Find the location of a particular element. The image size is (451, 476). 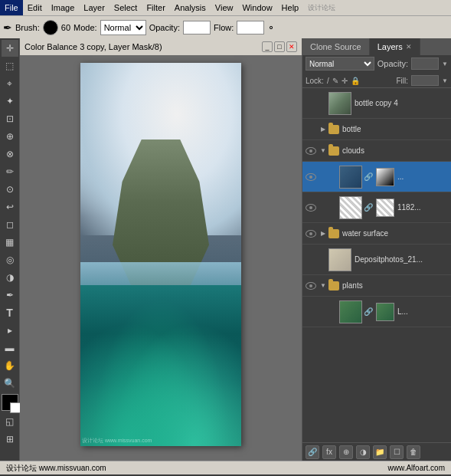

layer-item-selected_layer: 🔗... is located at coordinates (377, 177).